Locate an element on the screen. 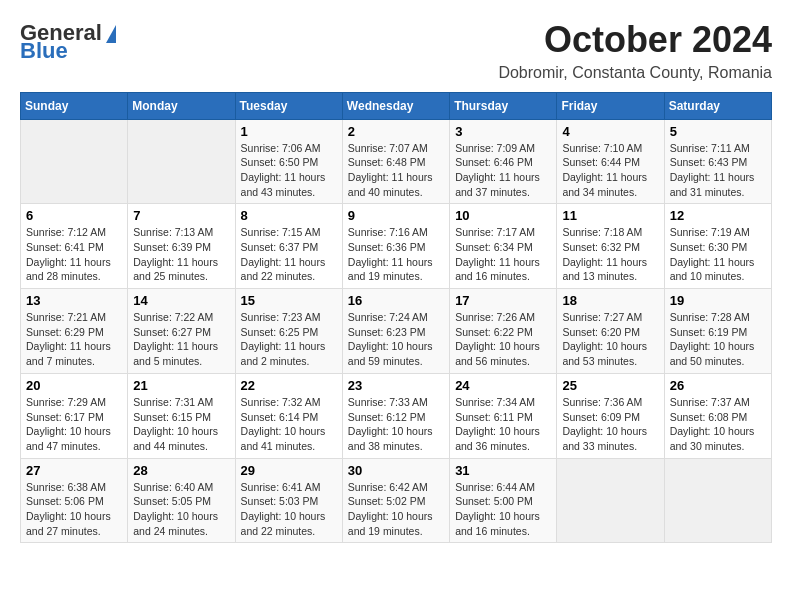 The width and height of the screenshot is (792, 612). sunrise-label: Sunrise: 7:36 AM is located at coordinates (602, 402).